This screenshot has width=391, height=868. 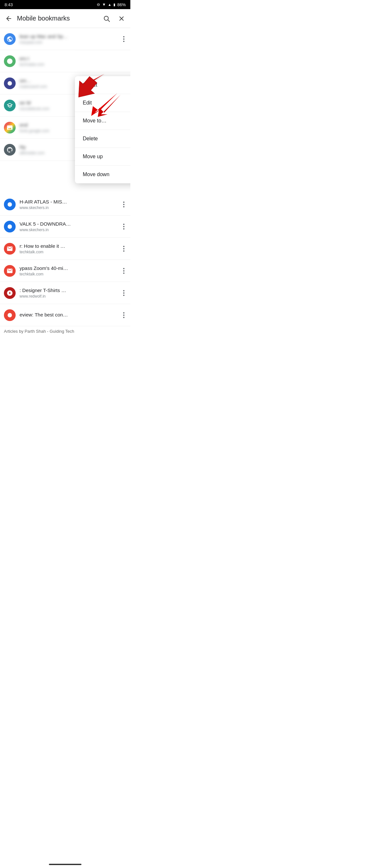 What do you see at coordinates (73, 65) in the screenshot?
I see `bookmark-url: techradar.com` at bounding box center [73, 65].